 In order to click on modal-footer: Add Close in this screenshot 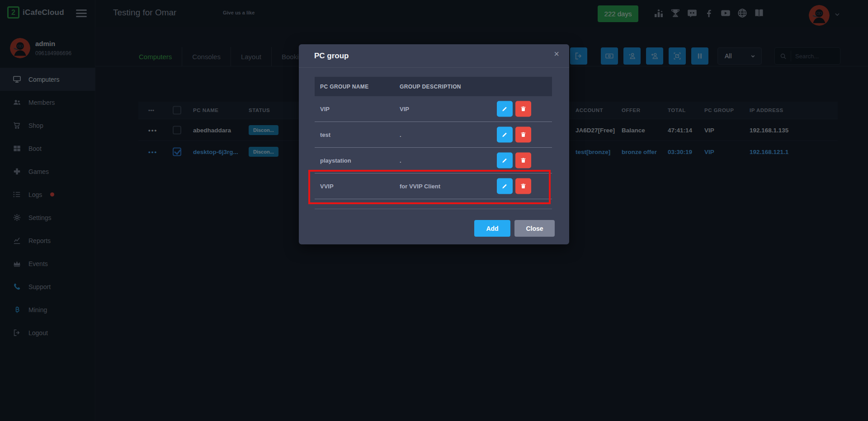, I will do `click(514, 229)`.